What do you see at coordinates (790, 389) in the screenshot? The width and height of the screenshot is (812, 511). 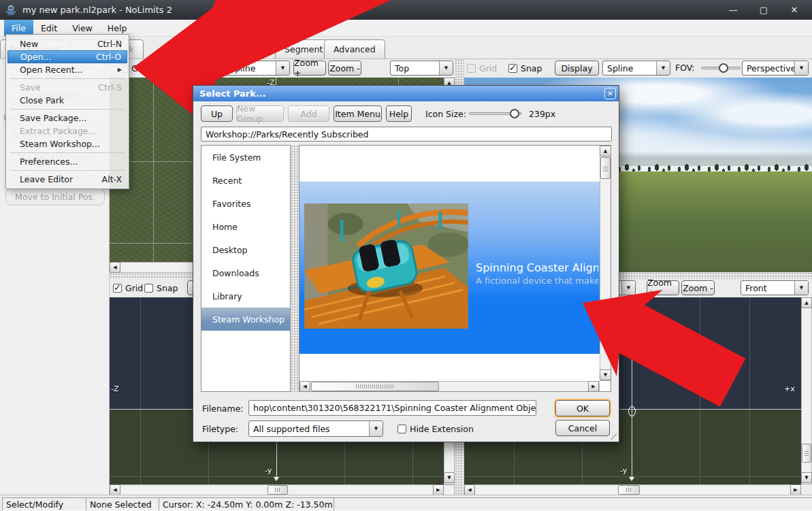 I see `axis-label-x: +x` at bounding box center [790, 389].